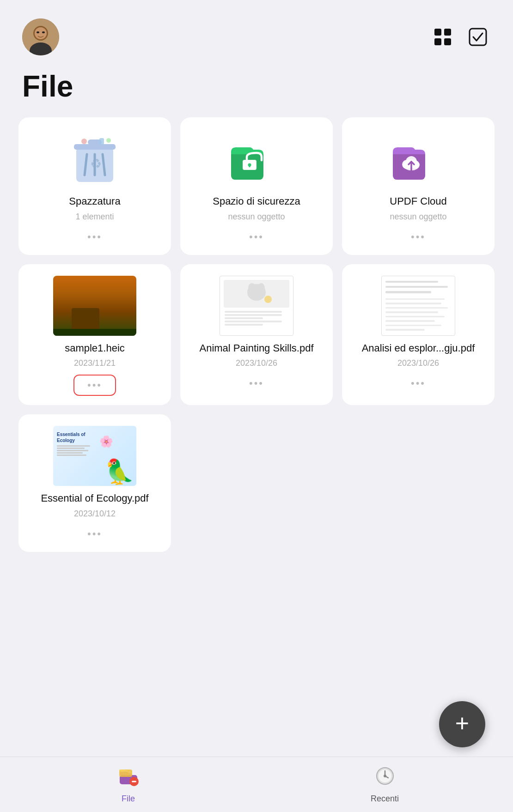 This screenshot has height=812, width=513. I want to click on file-name-analisi: Analisi ed esplor...gju.pdf, so click(419, 348).